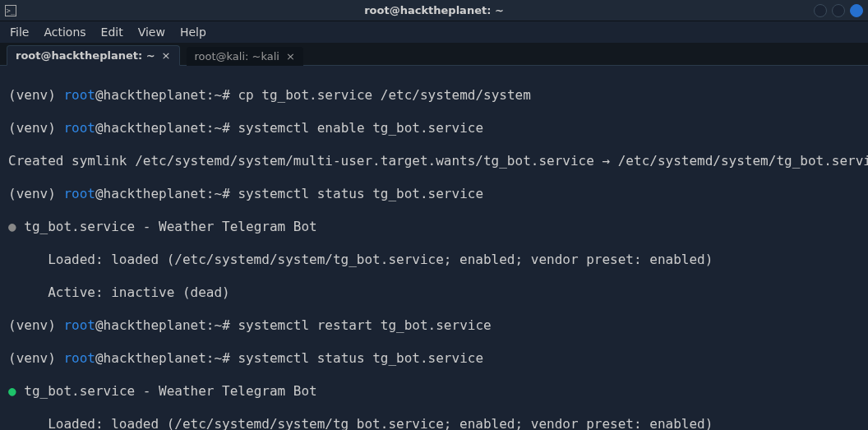 Image resolution: width=868 pixels, height=430 pixels. Describe the element at coordinates (245, 56) in the screenshot. I see `tab-inactive: root@kali: ~kali ×` at that location.